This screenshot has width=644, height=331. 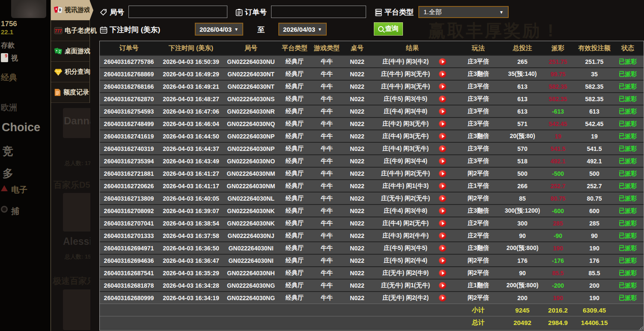 What do you see at coordinates (70, 51) in the screenshot?
I see `sidebar-item-table-games: 桌面游戏` at bounding box center [70, 51].